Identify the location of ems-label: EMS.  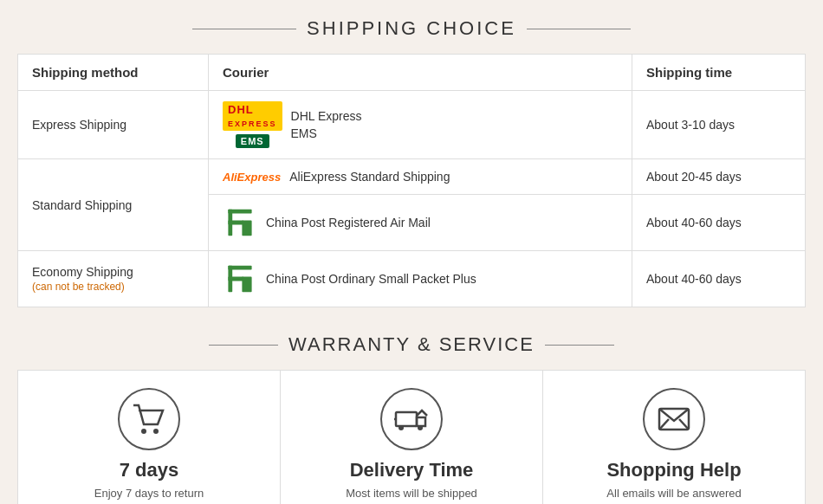
(327, 133).